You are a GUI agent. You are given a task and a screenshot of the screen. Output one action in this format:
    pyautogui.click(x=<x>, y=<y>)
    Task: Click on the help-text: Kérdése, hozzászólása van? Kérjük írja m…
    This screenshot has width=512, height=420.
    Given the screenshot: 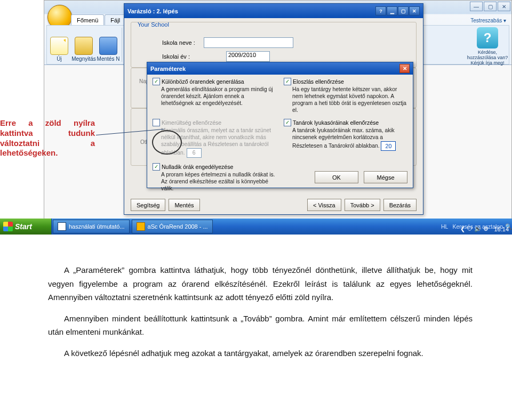 What is the action you would take?
    pyautogui.click(x=487, y=58)
    